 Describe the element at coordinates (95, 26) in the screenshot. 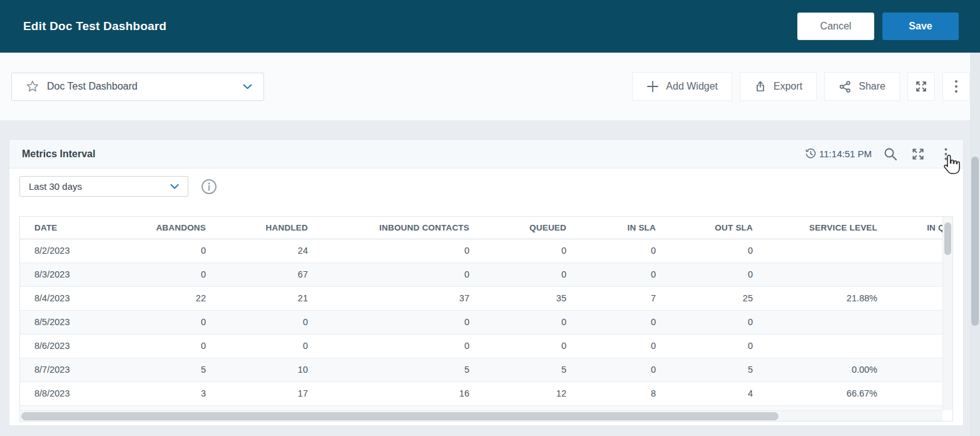

I see `page-title: Edit Doc Test Dashboard` at that location.